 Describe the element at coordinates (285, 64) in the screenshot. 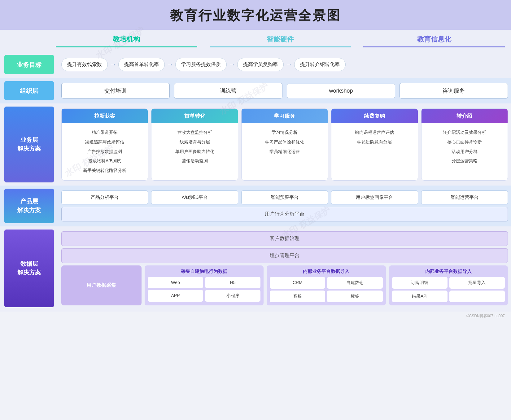

I see `bizgoal-flow: 提升有效线索数 → 提高首单转化率 → 学习服务提效保质 → 提高学员复购率 →…` at that location.